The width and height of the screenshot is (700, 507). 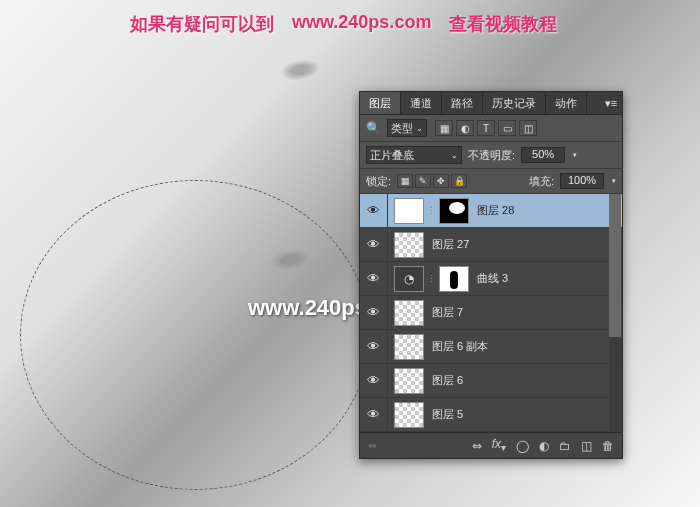 I want to click on blend-opacity-row: 正片叠底 ⌄ 不透明度: 50% ▾, so click(x=491, y=156).